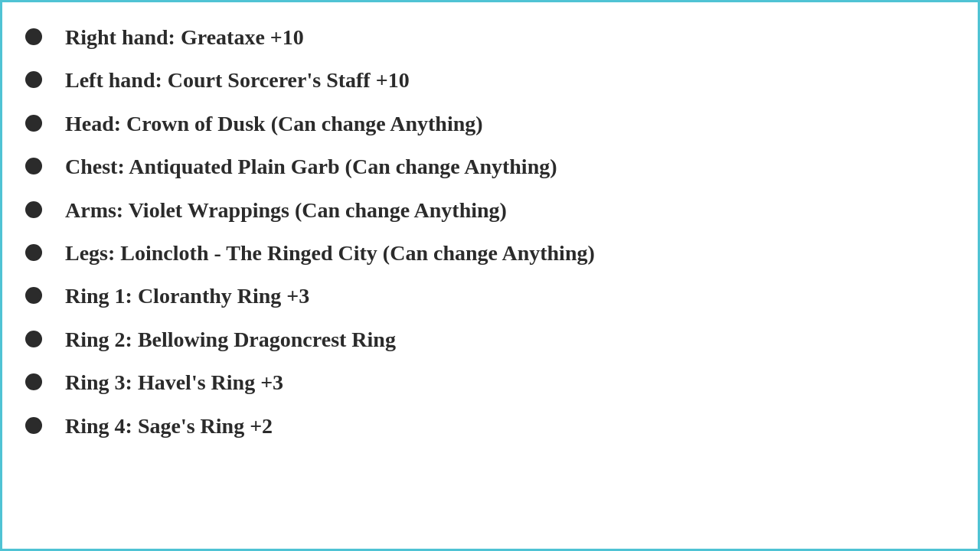 Image resolution: width=980 pixels, height=551 pixels. What do you see at coordinates (486, 37) in the screenshot?
I see `list-item-right-hand: Right hand: Greataxe +10` at bounding box center [486, 37].